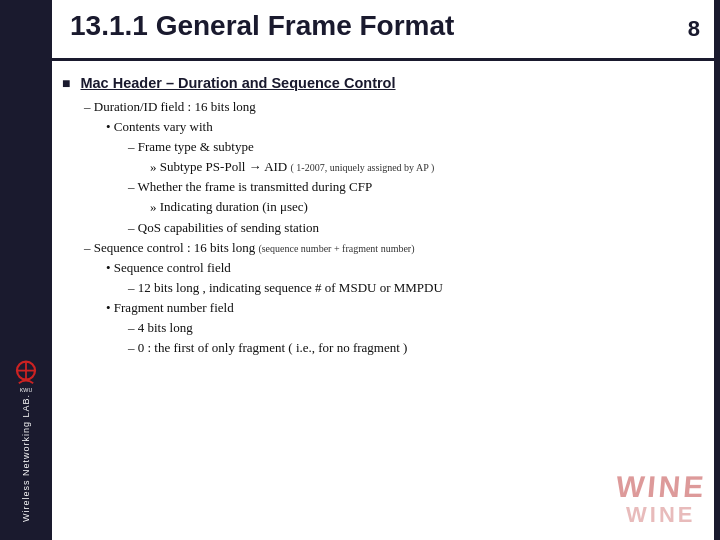 The image size is (720, 540). Describe the element at coordinates (427, 167) in the screenshot. I see `subtype-item: » Subtype PS-Poll → AID ( 1-2007, unique…` at that location.